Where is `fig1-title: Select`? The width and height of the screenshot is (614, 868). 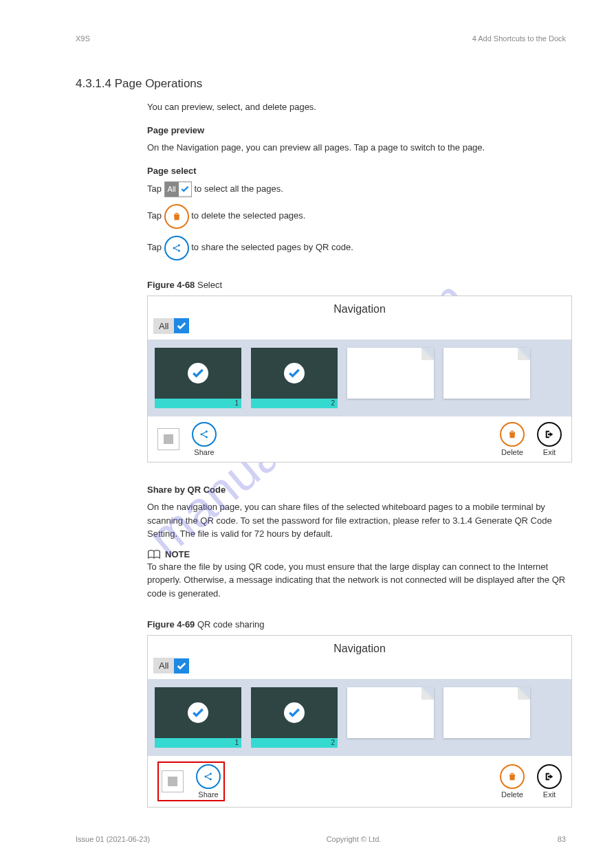 fig1-title: Select is located at coordinates (208, 285).